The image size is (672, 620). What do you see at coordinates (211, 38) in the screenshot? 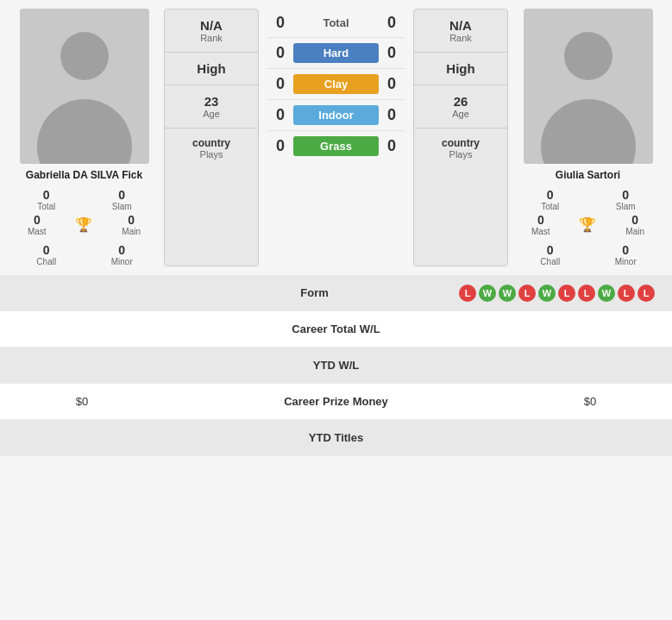
I see `player1-rank-label: Rank` at bounding box center [211, 38].